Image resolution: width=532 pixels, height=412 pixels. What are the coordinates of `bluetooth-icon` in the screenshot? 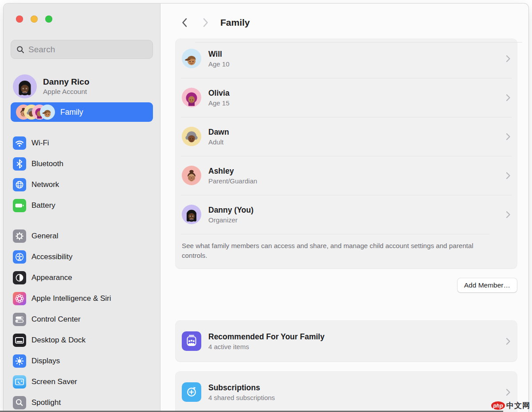 It's located at (20, 164).